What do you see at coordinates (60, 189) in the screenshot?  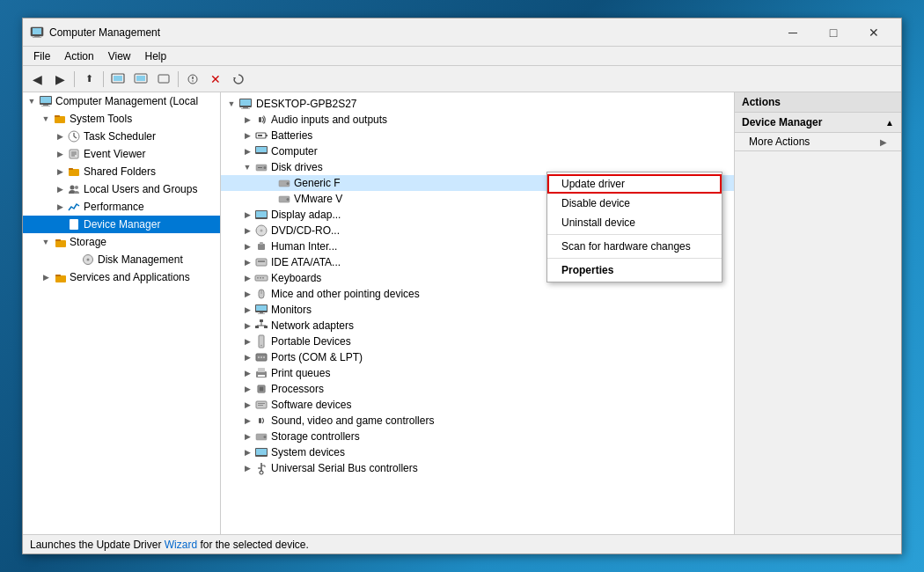 I see `expand-icon-local-users: ▶` at bounding box center [60, 189].